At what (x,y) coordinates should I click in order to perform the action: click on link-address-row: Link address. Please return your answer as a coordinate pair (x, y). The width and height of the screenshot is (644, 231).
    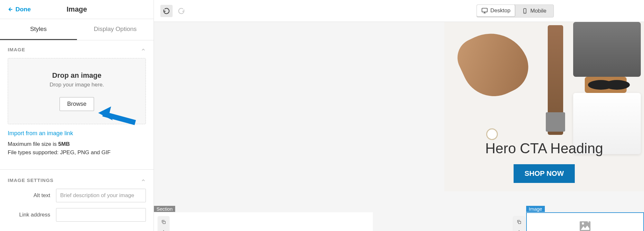
    Looking at the image, I should click on (77, 215).